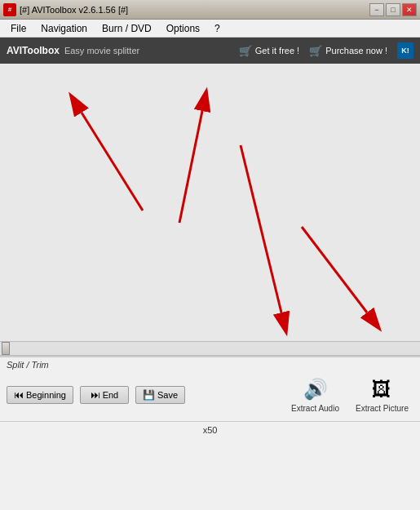  I want to click on save-button: 💾 Save, so click(160, 395).